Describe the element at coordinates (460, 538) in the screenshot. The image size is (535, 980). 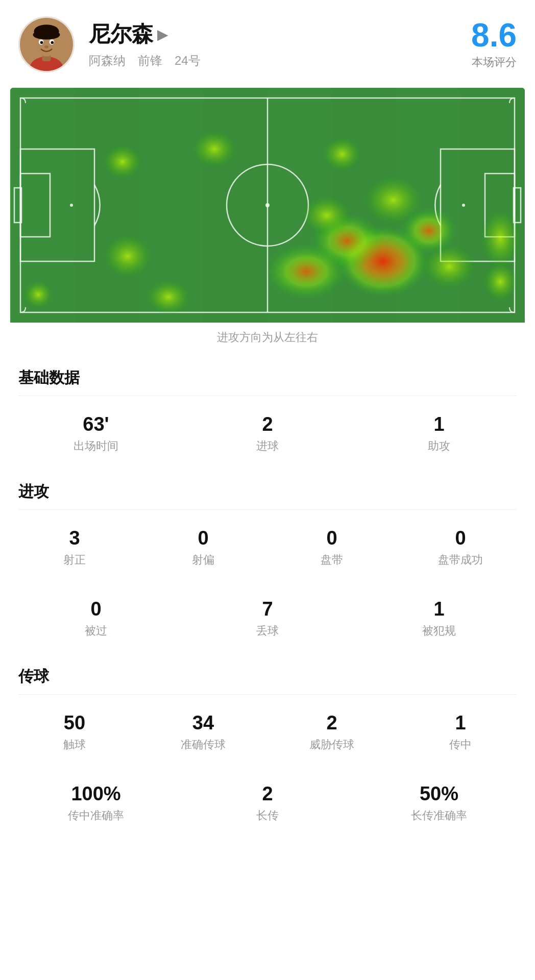
I see `stat-dribble-success-value: 0` at that location.